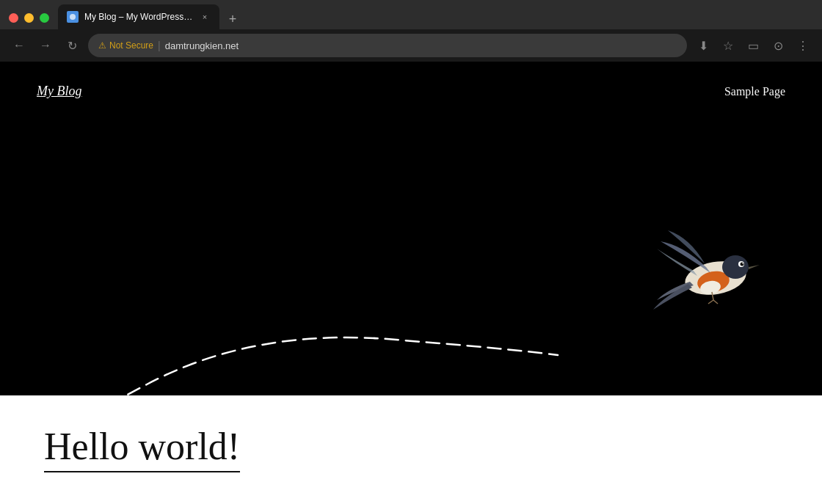 The width and height of the screenshot is (822, 504). What do you see at coordinates (778, 45) in the screenshot?
I see `profile-button: ⊙` at bounding box center [778, 45].